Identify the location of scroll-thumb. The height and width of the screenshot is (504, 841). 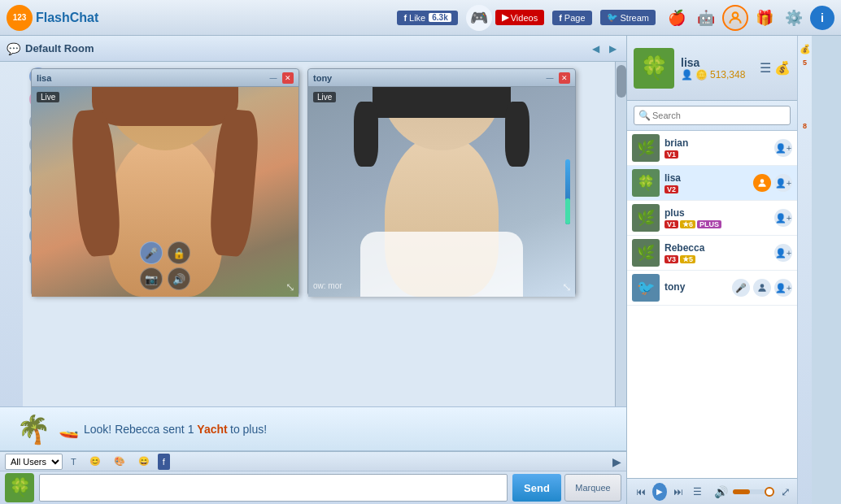
(621, 81).